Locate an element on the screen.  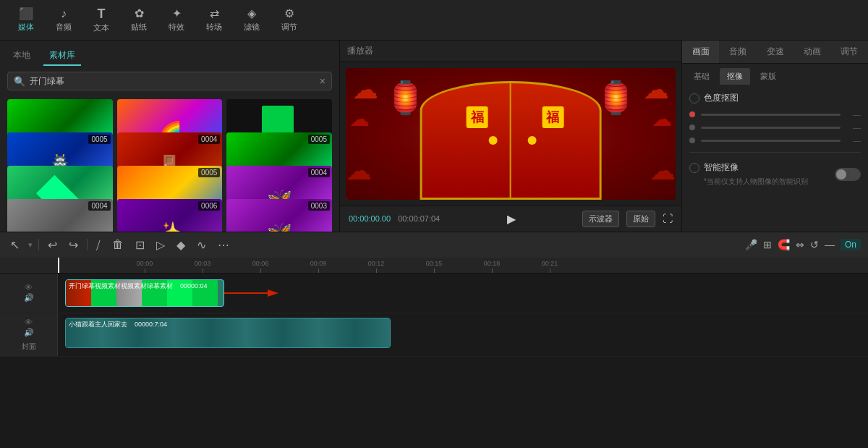
tool-loop: ↺ is located at coordinates (814, 245).